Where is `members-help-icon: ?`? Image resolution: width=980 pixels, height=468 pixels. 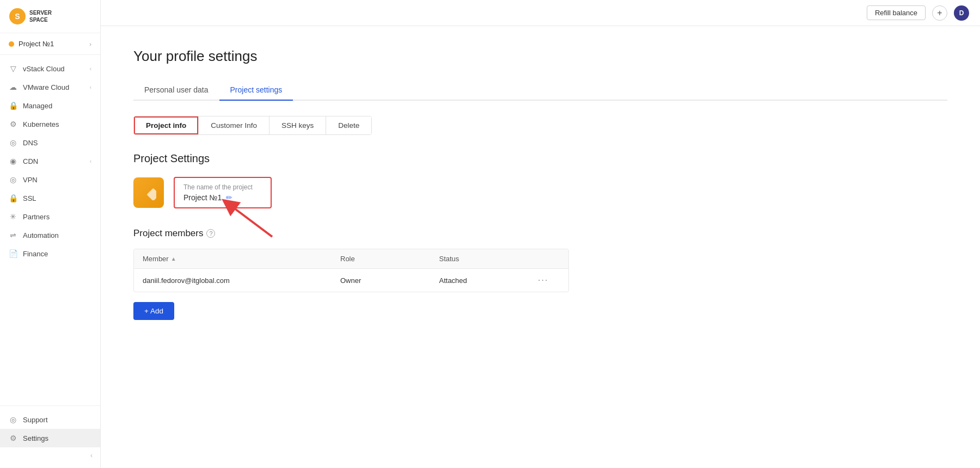
members-help-icon: ? is located at coordinates (211, 233).